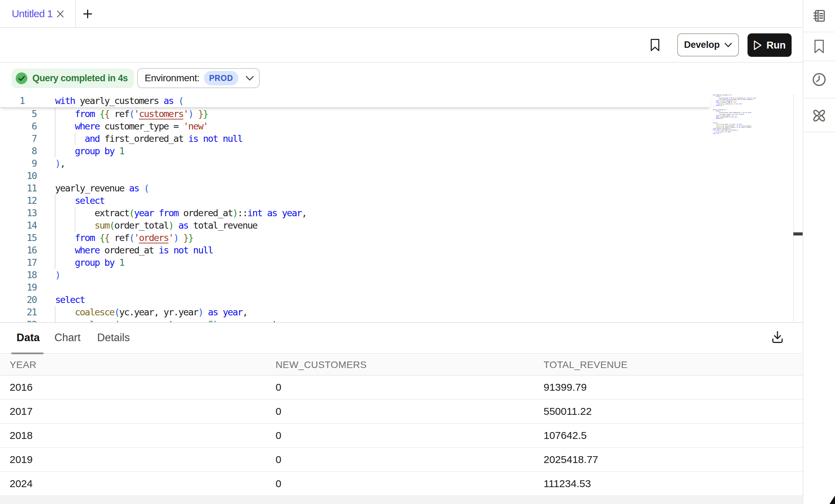 Image resolution: width=835 pixels, height=504 pixels. I want to click on code-text: group by 1, so click(90, 151).